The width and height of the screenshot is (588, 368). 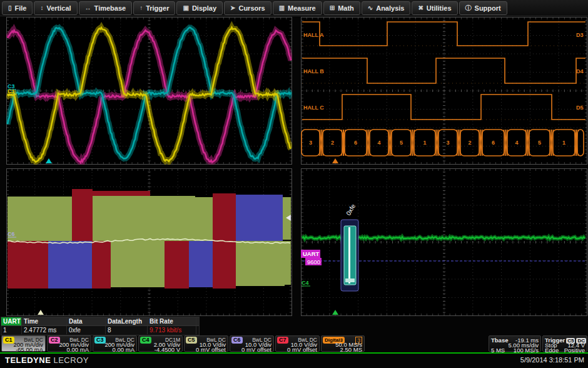 What do you see at coordinates (18, 8) in the screenshot?
I see `menu-item-file: ▯File` at bounding box center [18, 8].